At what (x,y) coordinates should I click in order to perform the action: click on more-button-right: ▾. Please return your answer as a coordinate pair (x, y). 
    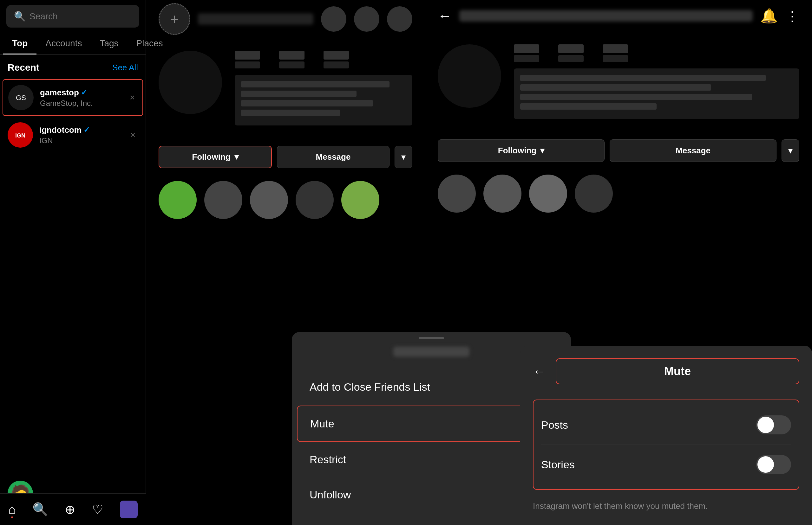
    Looking at the image, I should click on (791, 151).